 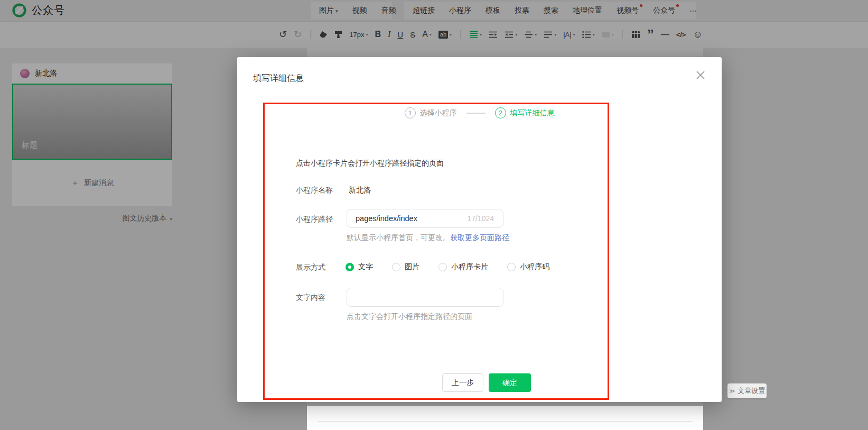 What do you see at coordinates (360, 190) in the screenshot?
I see `name-value: 新北洛` at bounding box center [360, 190].